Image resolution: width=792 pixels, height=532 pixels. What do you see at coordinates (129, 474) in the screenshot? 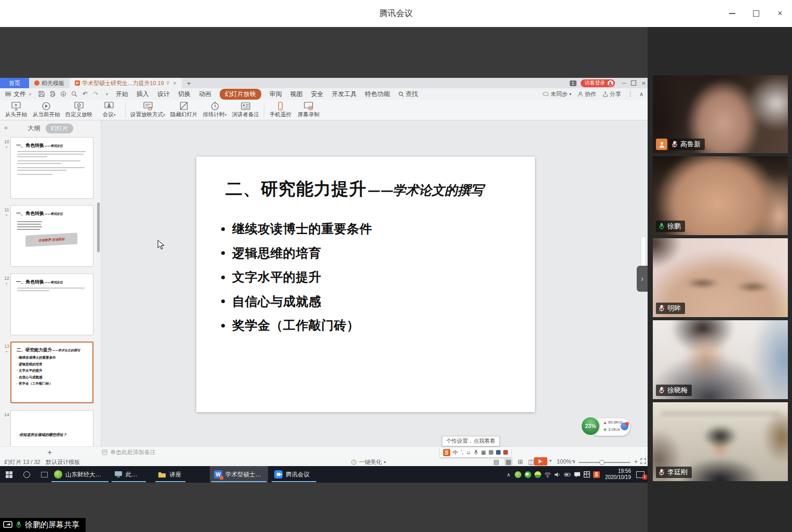
I see `taskbar-item-thispc: 此电脑` at bounding box center [129, 474].